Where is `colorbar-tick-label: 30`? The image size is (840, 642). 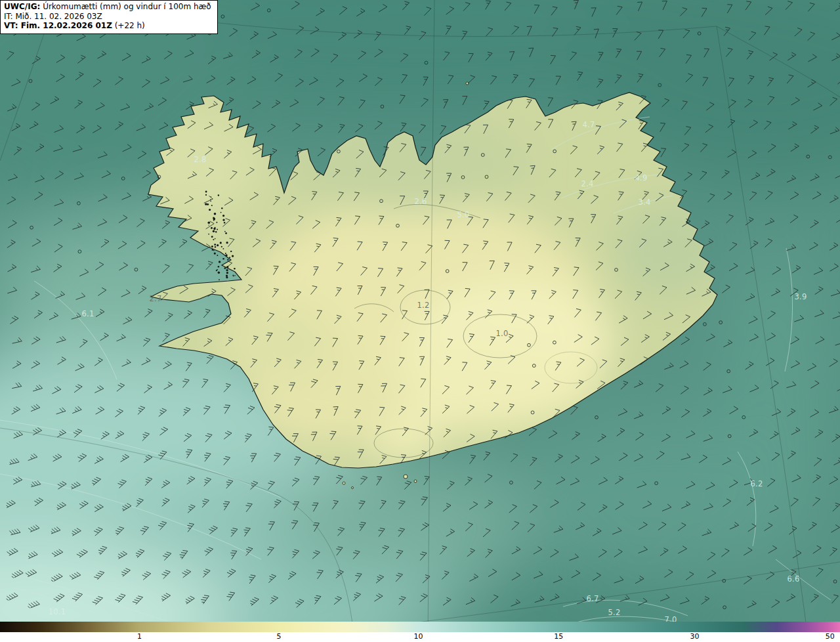
colorbar-tick-label: 30 is located at coordinates (695, 637).